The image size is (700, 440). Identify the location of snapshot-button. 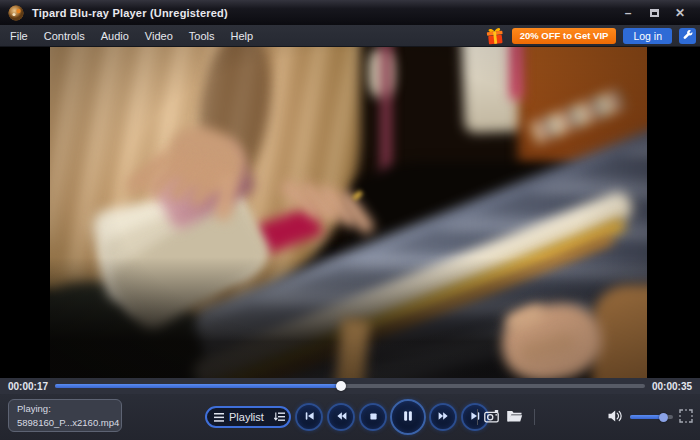
(492, 417).